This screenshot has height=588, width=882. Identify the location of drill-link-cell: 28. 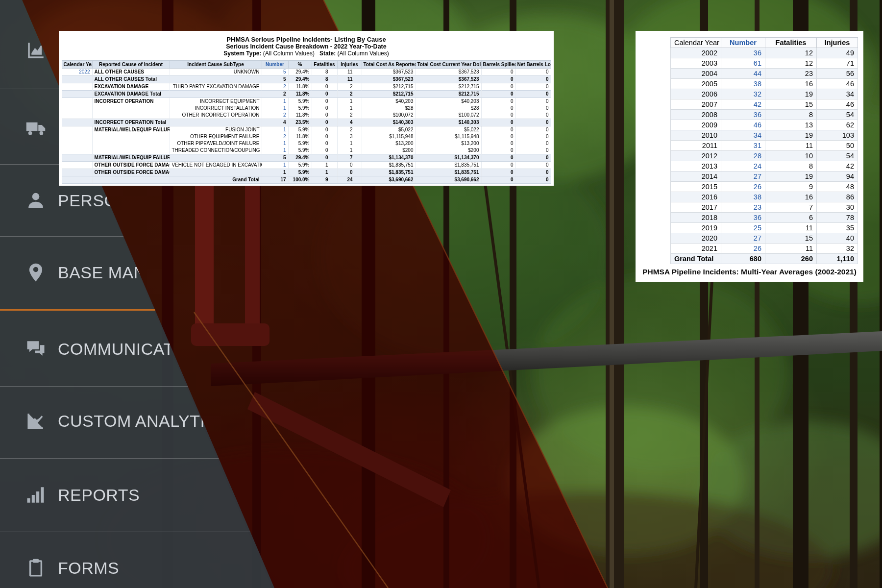
(743, 156).